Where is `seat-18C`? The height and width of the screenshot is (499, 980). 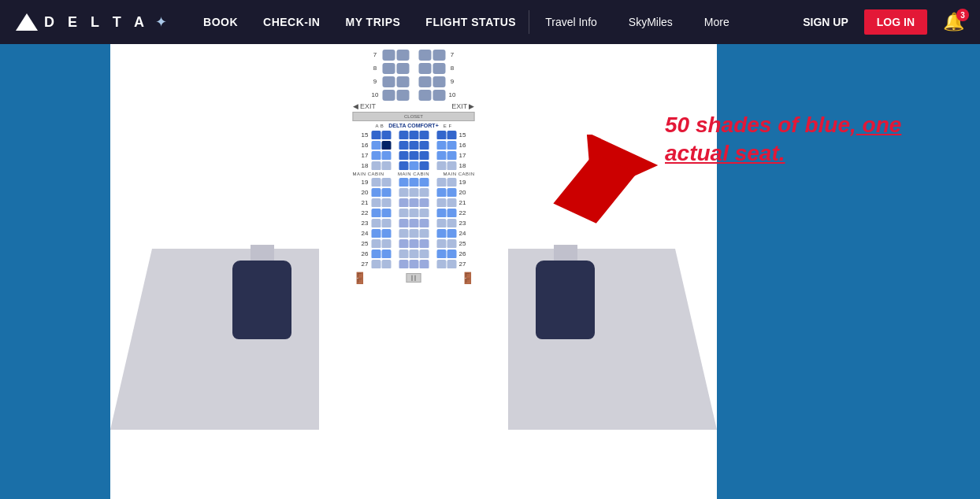 seat-18C is located at coordinates (403, 165).